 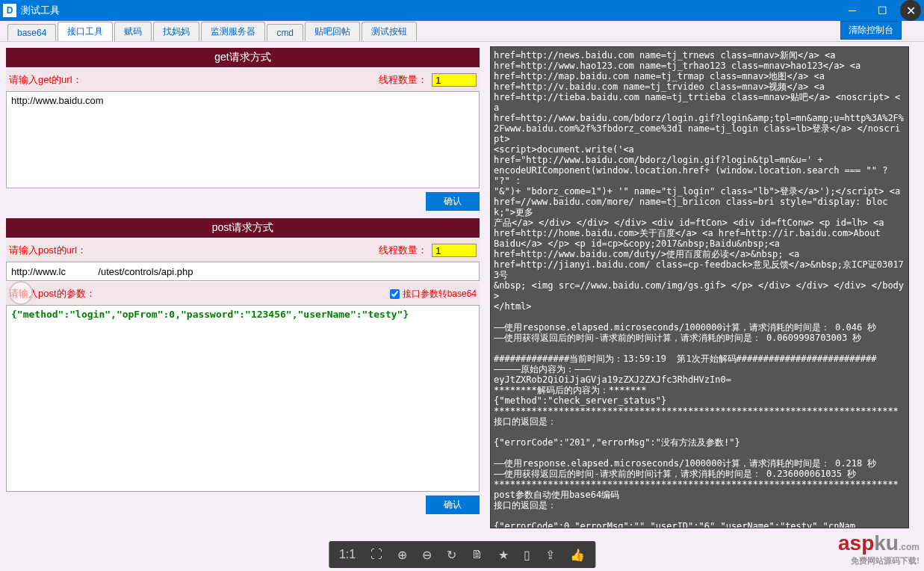 What do you see at coordinates (911, 10) in the screenshot?
I see `close-button: ✕` at bounding box center [911, 10].